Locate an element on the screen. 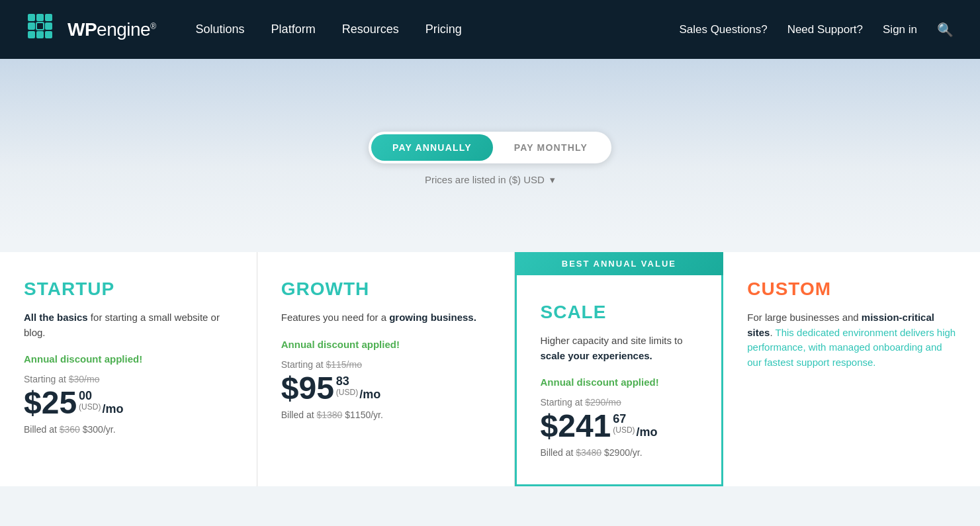  growth-price-main: $95 is located at coordinates (308, 388).